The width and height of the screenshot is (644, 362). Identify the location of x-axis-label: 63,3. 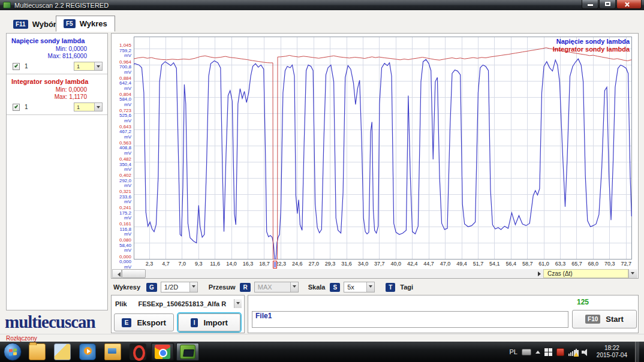
(561, 264).